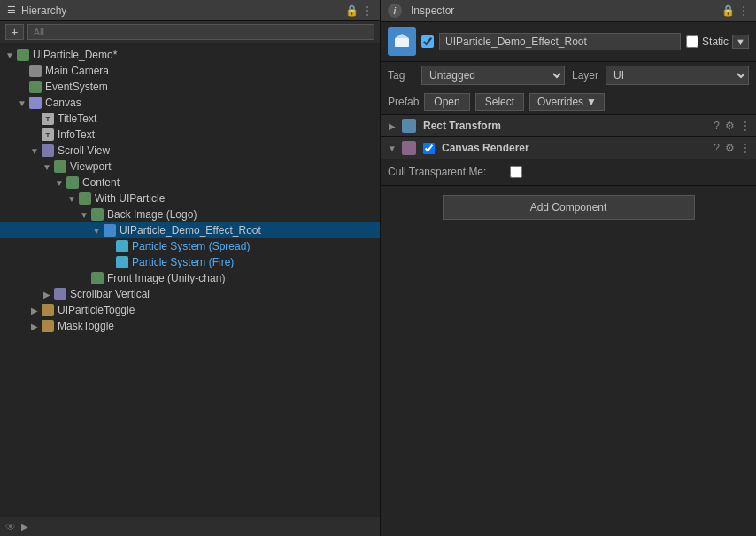 The image size is (756, 536). I want to click on tree-item-UIParticleToggle: UIParticleToggle, so click(189, 310).